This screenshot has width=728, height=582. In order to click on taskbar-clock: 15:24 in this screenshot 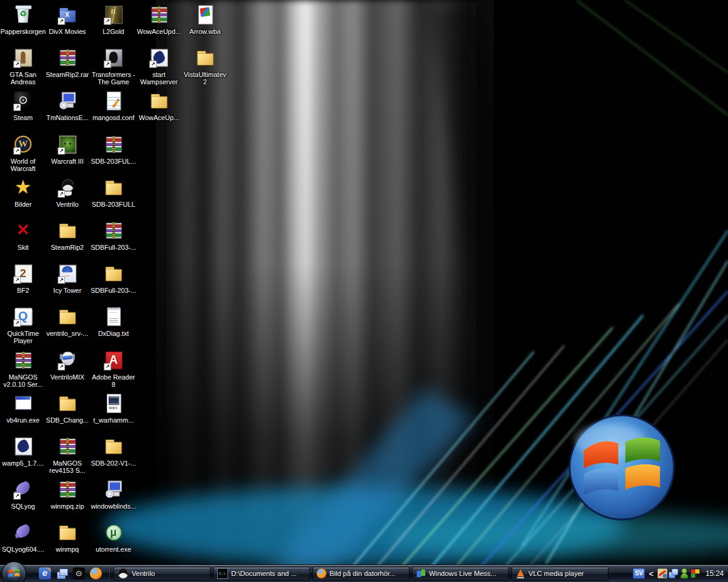, I will do `click(715, 574)`.